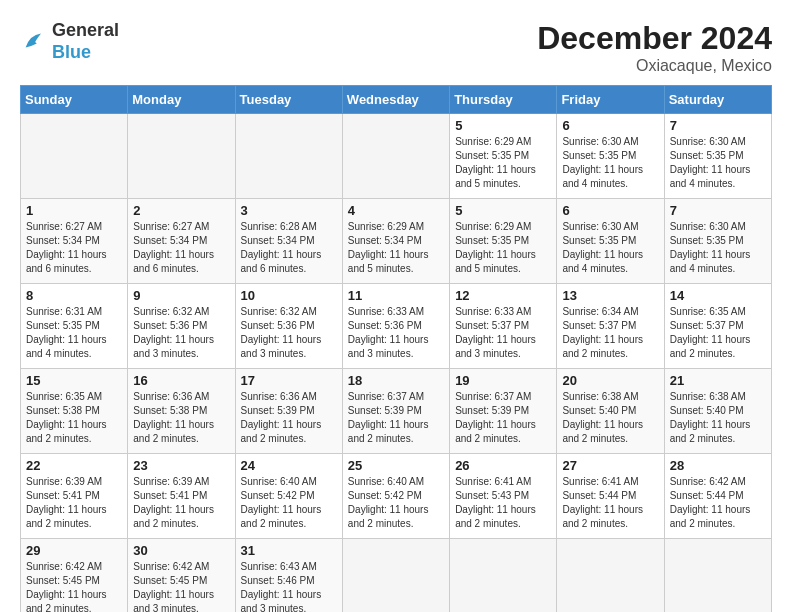 This screenshot has width=792, height=612. Describe the element at coordinates (74, 333) in the screenshot. I see `day-info: Sunrise: 6:31 AMSunset: 5:35 PMDaylight:…` at that location.